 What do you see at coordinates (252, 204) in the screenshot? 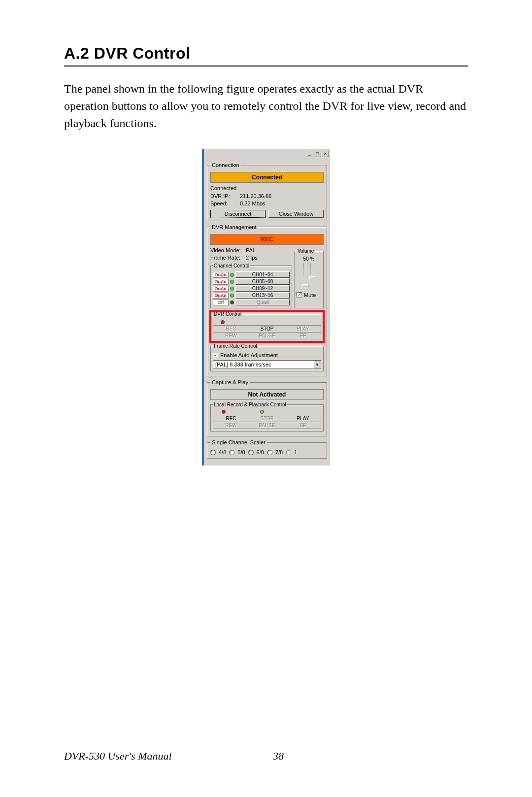
I see `speed-value: 0.22 Mbps` at bounding box center [252, 204].